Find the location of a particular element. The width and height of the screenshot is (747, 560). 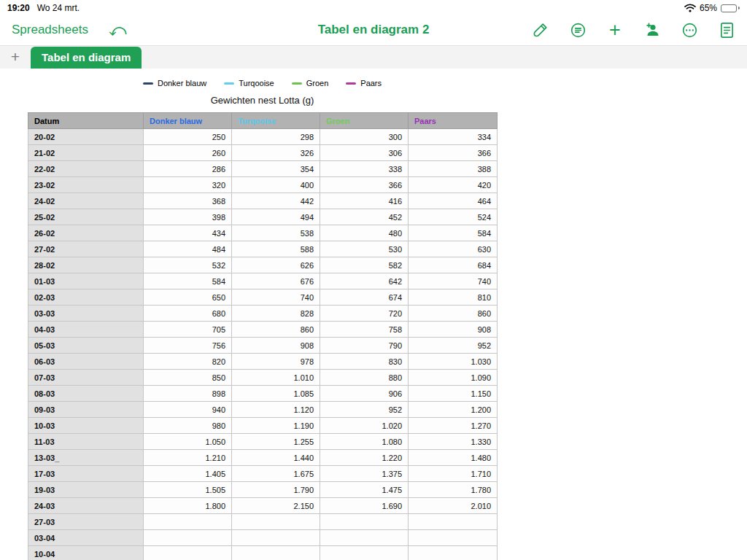

row-header-date: 27-02 is located at coordinates (86, 249).